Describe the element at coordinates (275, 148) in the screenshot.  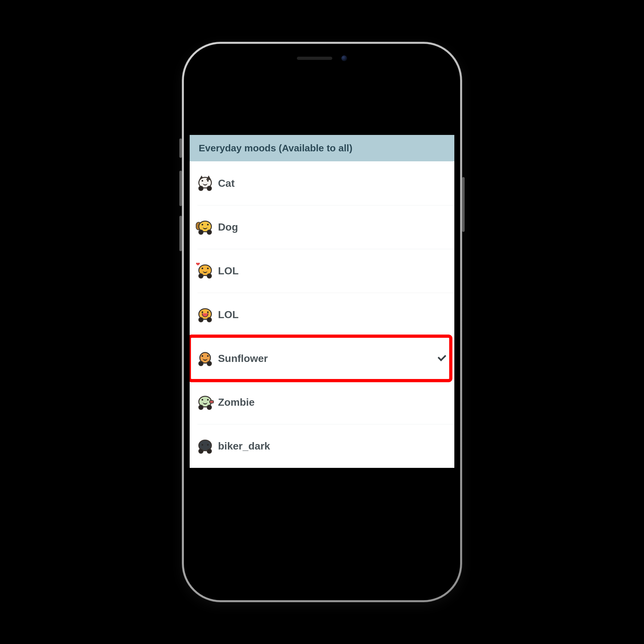
I see `section-header-title: Everyday moods (Available to all)` at that location.